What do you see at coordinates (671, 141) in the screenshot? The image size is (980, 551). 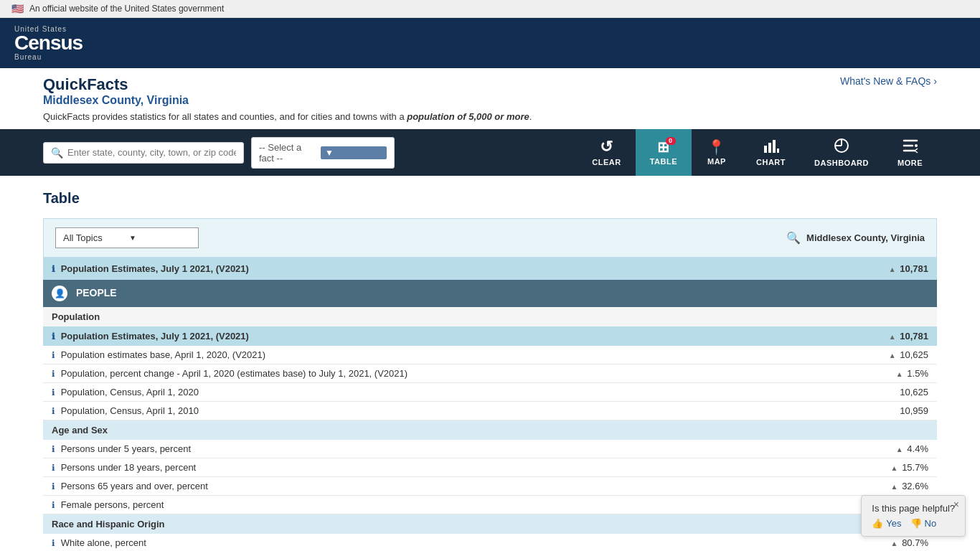 I see `table-badge: 0` at bounding box center [671, 141].